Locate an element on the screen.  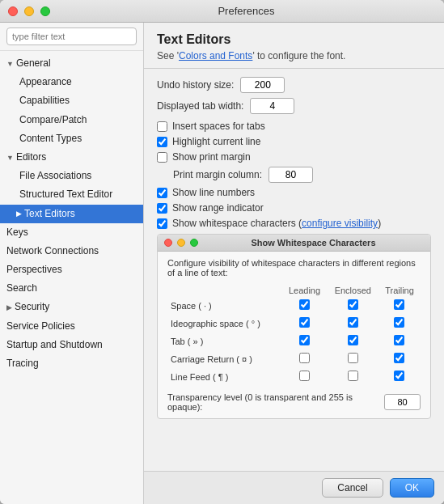
ws-space-enclosed is located at coordinates (353, 306).